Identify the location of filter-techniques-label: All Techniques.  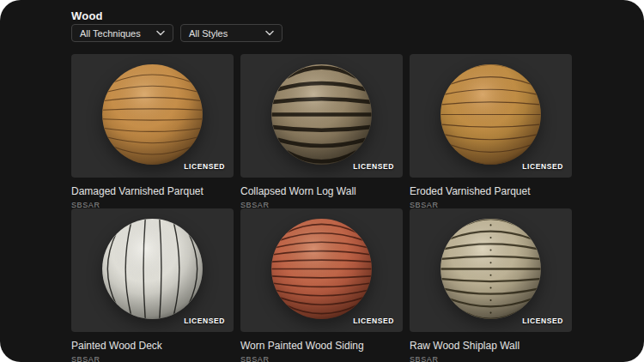
(110, 33).